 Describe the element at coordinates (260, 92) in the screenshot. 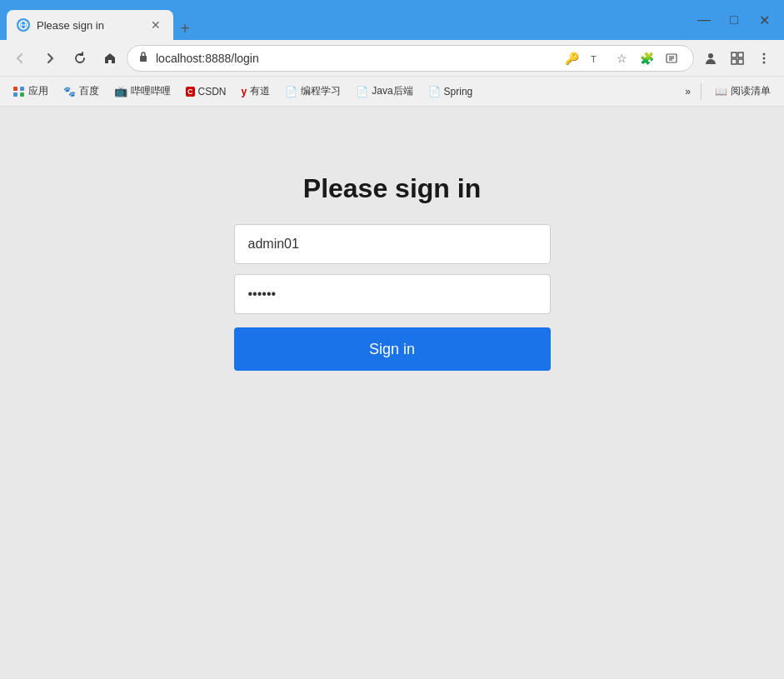

I see `bookmark-youdao-label: 有道` at that location.